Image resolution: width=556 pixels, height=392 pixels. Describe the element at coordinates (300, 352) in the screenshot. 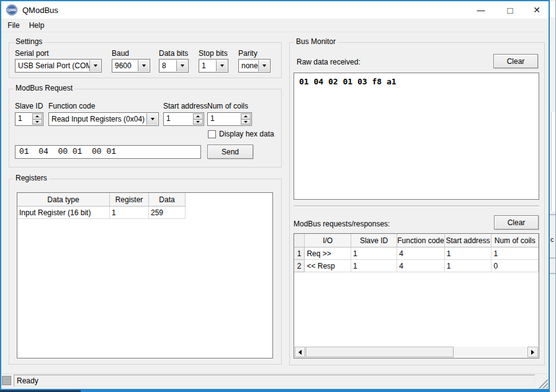

I see `scroll-left-icon` at that location.